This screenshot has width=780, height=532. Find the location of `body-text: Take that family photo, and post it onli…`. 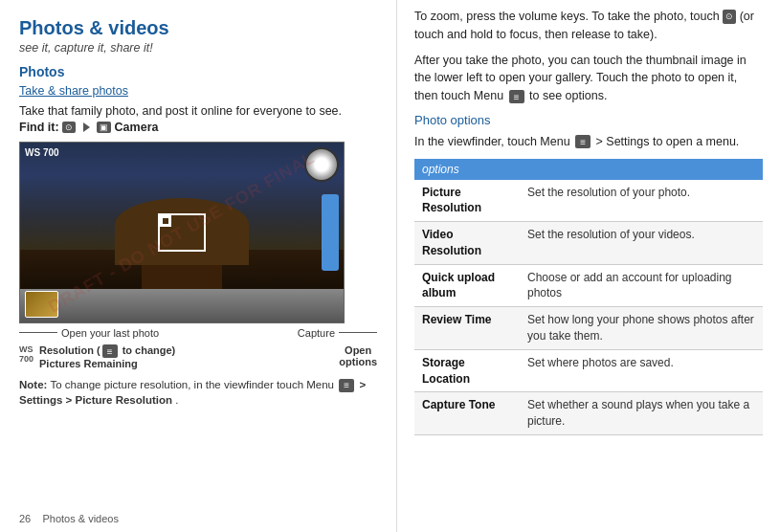

body-text: Take that family photo, and post it onli… is located at coordinates (198, 112).